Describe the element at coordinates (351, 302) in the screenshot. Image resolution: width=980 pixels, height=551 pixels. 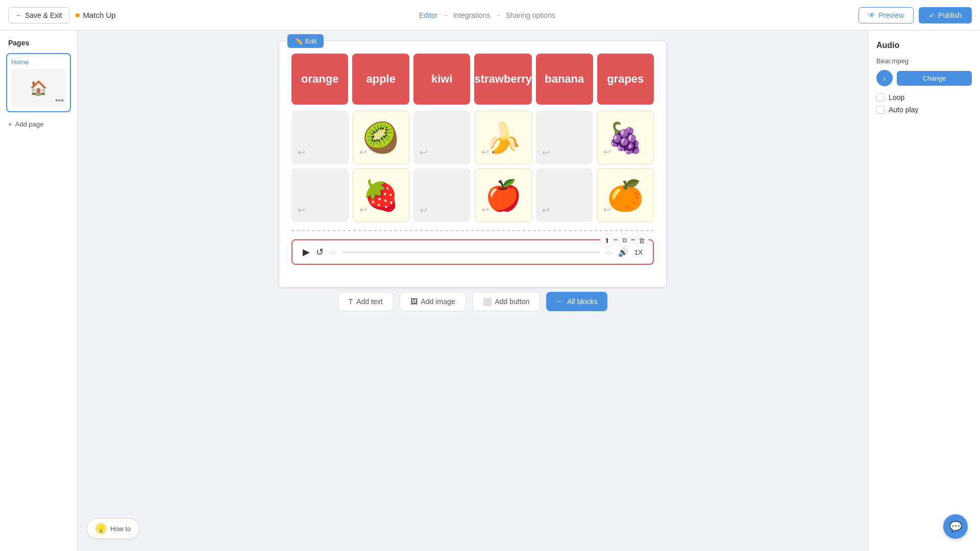
I see `text-icon: T` at that location.